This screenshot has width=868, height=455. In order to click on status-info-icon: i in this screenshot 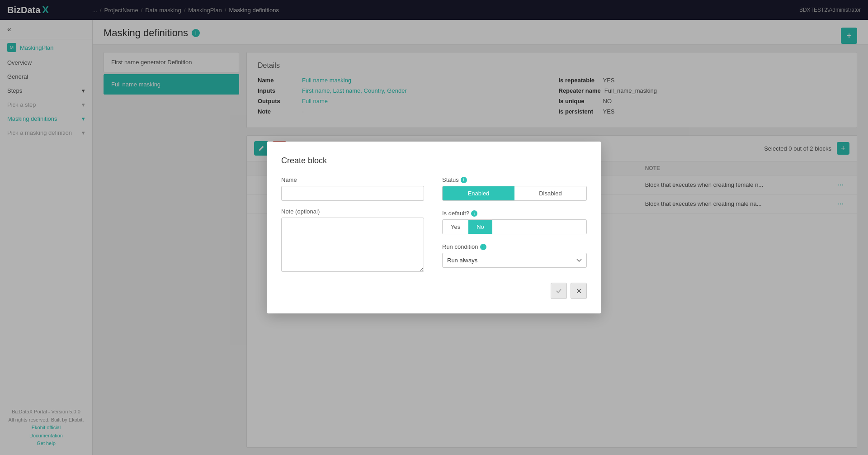, I will do `click(464, 180)`.